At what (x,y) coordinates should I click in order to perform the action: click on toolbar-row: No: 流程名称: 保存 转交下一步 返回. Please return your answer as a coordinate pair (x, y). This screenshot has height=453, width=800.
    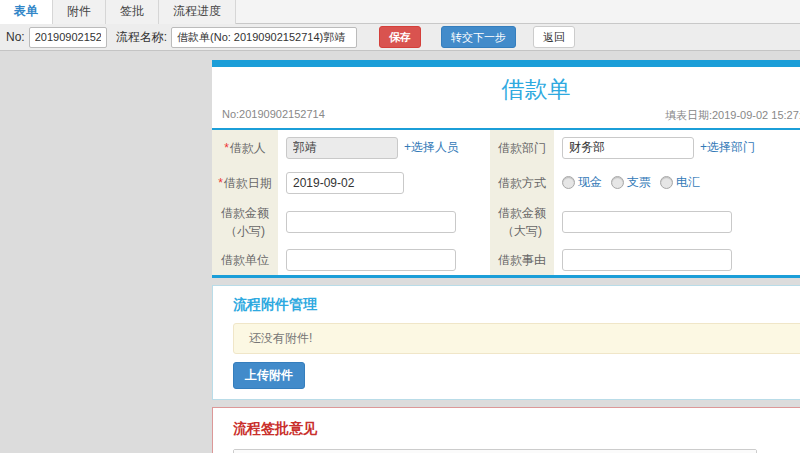
    Looking at the image, I should click on (400, 38).